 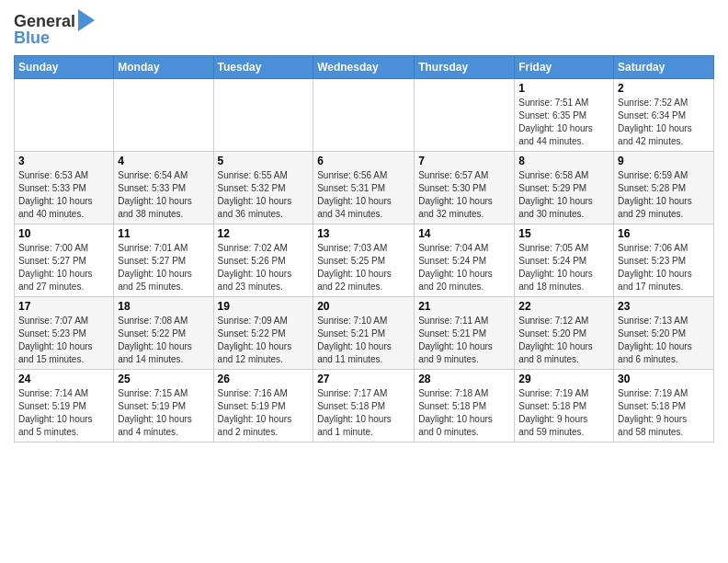 What do you see at coordinates (364, 66) in the screenshot?
I see `weekday-header-row: SundayMondayTuesdayWednesdayThursdayFrid…` at bounding box center [364, 66].